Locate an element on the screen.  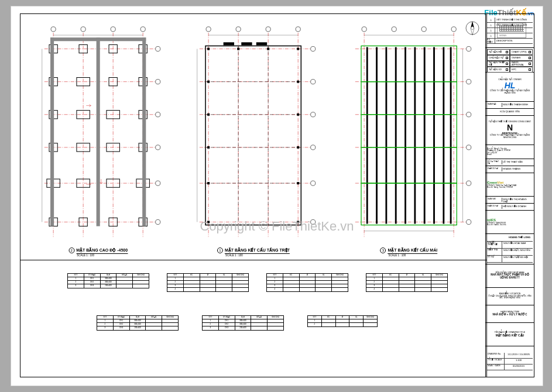
schedule-table-7: STTKCØSLGHI CHÚ12 is located at coordinates (342, 321).